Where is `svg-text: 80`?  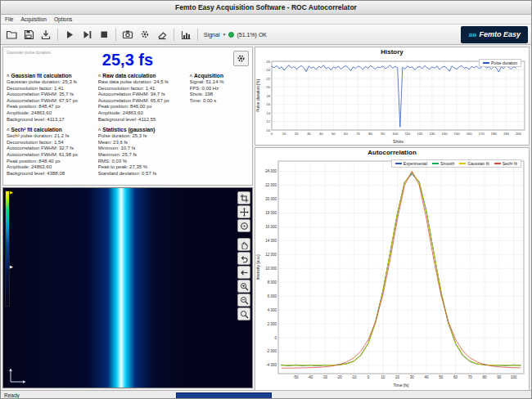 svg-text: 80 is located at coordinates (485, 378).